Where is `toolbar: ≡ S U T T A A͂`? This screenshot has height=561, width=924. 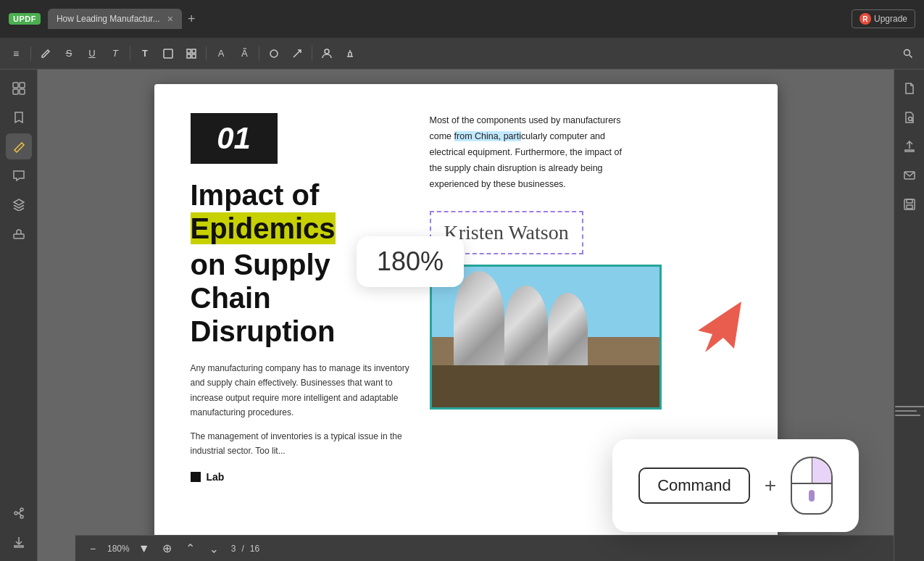
toolbar: ≡ S U T T A A͂ is located at coordinates (462, 54).